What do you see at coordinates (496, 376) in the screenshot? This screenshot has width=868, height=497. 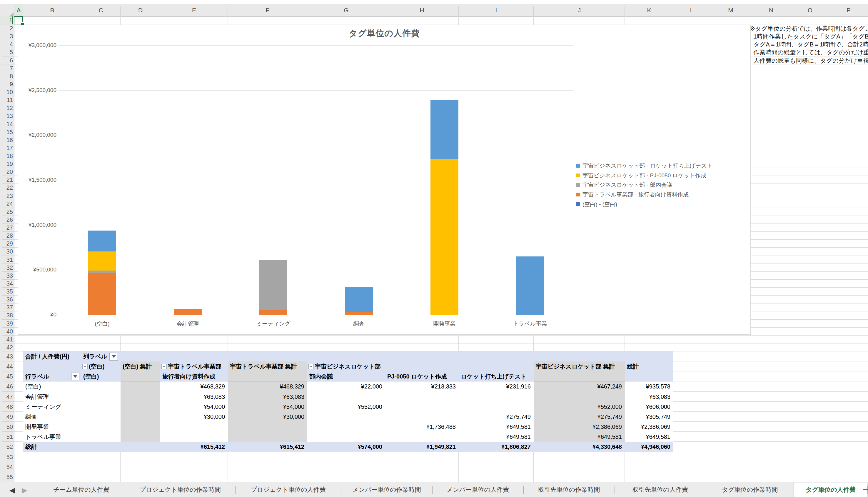 I see `pivot-leaf-header: ロケット打ち上げテスト` at bounding box center [496, 376].